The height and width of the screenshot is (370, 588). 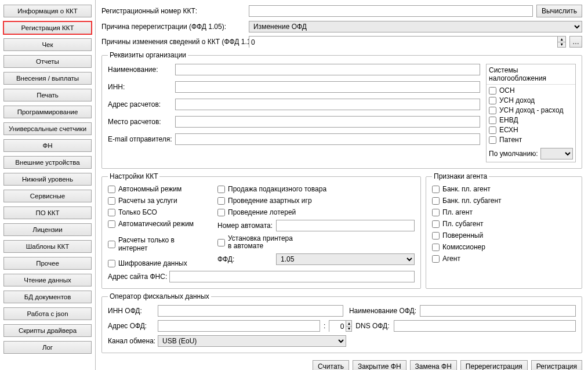 I want to click on agent-item: Пл. субагент, so click(x=504, y=224).